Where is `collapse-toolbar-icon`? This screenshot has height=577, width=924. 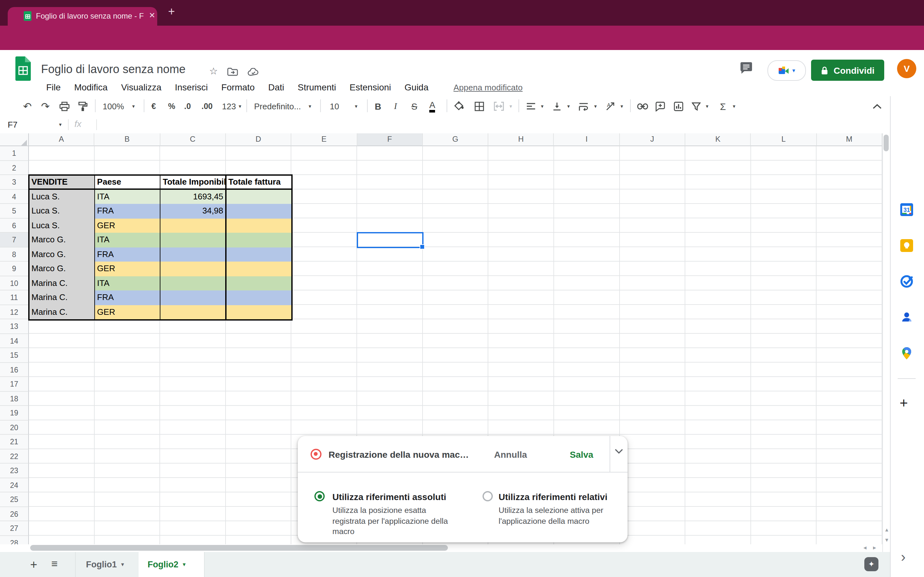 collapse-toolbar-icon is located at coordinates (877, 106).